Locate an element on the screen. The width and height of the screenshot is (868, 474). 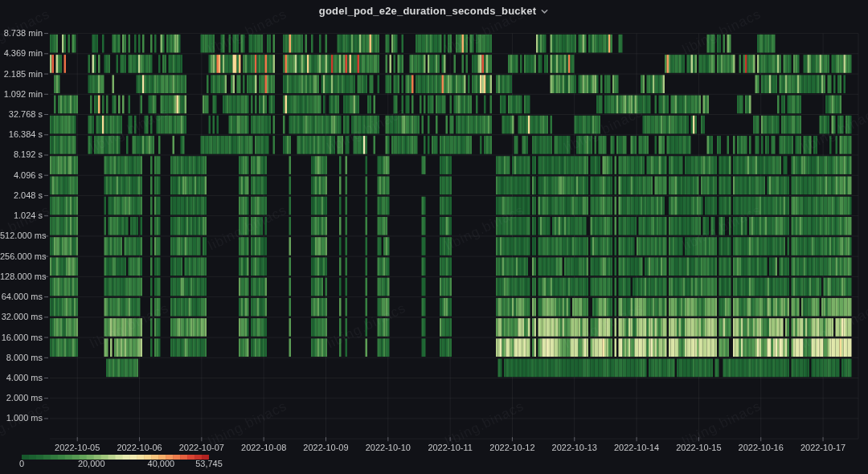
x-axis-label: 2022-10-17 is located at coordinates (823, 447).